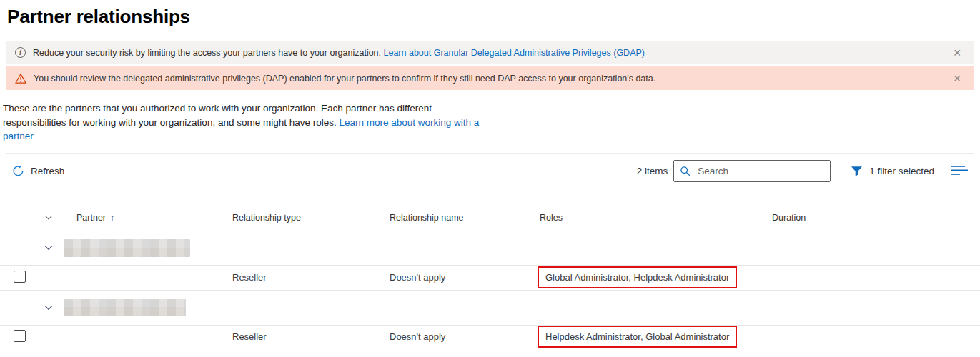 The width and height of the screenshot is (980, 357). I want to click on sort-ascending-icon: ↑, so click(112, 218).